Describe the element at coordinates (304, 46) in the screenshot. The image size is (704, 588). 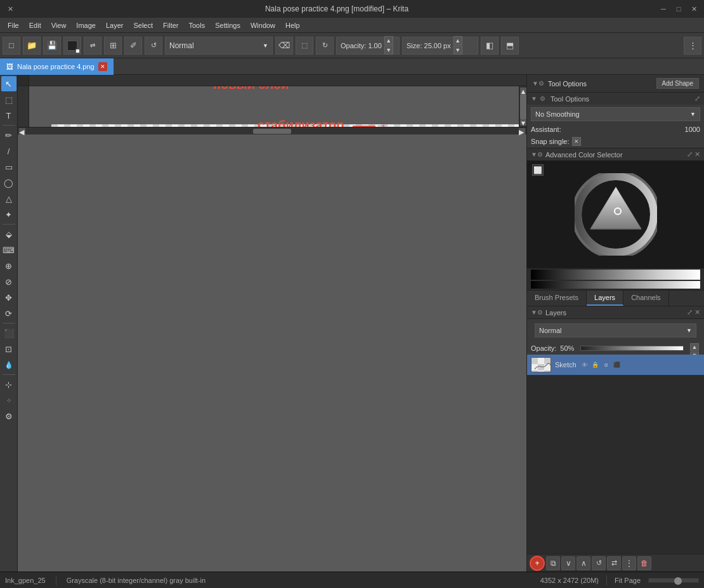
I see `alpha-lock-btn: ⬚` at that location.